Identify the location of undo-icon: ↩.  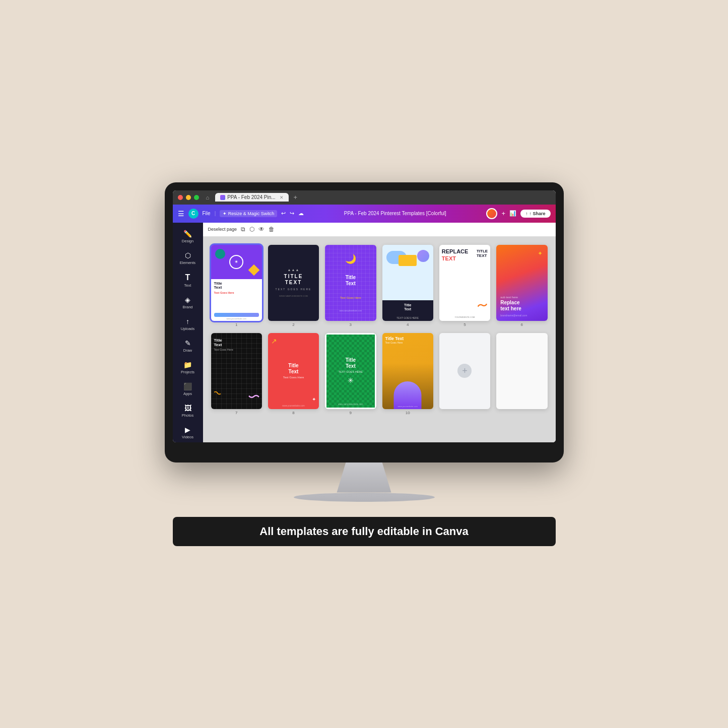
(283, 214).